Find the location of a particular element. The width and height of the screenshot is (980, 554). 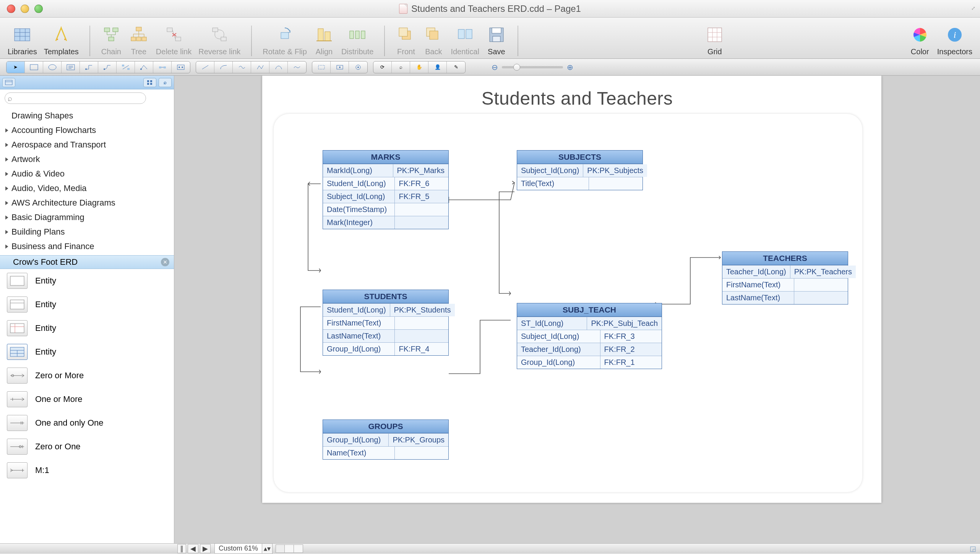

lib-group: Audio, Video, Media is located at coordinates (87, 188).